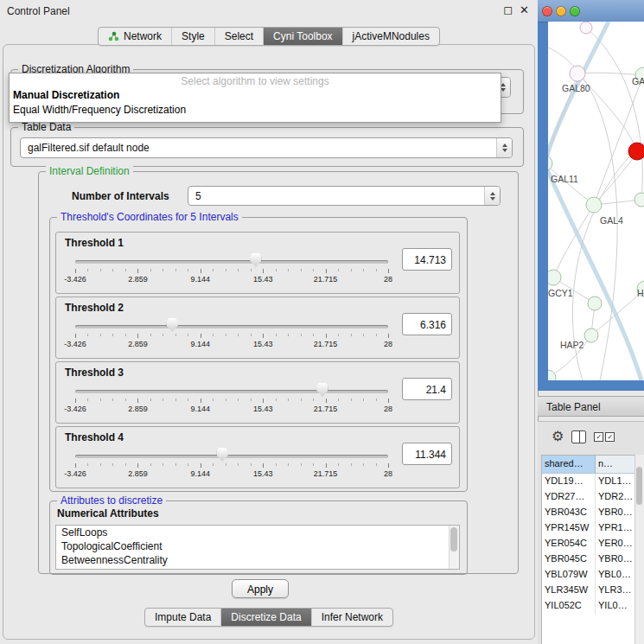 The height and width of the screenshot is (644, 644). I want to click on threshold-value-field: 6.316, so click(427, 324).